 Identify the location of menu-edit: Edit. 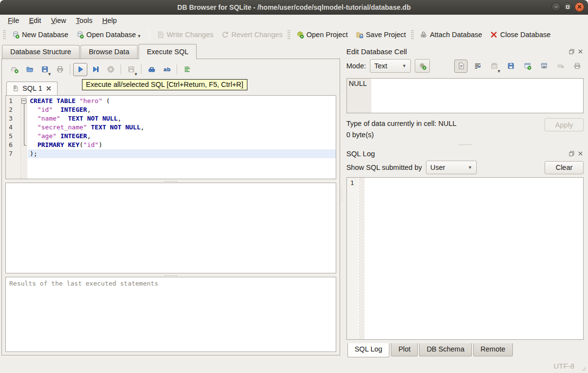
(35, 21).